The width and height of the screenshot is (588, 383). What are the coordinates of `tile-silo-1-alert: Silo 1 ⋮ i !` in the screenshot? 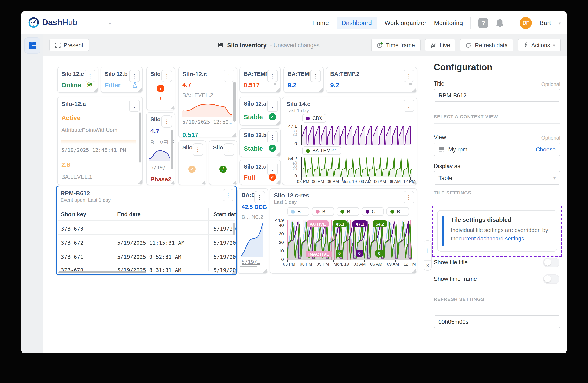 It's located at (161, 89).